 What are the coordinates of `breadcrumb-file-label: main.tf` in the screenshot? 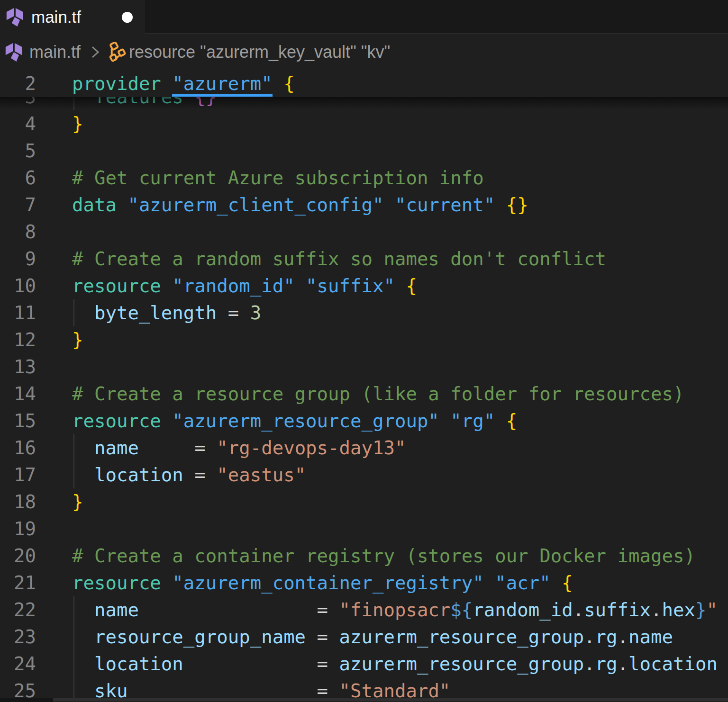 It's located at (55, 52).